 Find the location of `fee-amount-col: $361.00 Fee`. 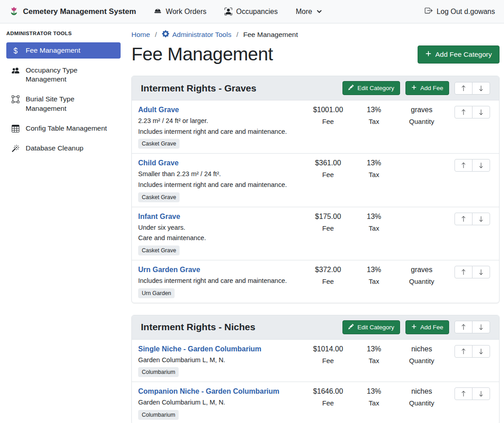

fee-amount-col: $361.00 Fee is located at coordinates (328, 168).